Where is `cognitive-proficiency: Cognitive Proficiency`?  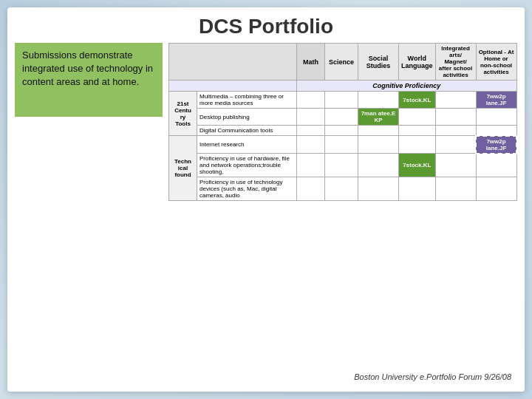
cognitive-proficiency: Cognitive Proficiency is located at coordinates (406, 86).